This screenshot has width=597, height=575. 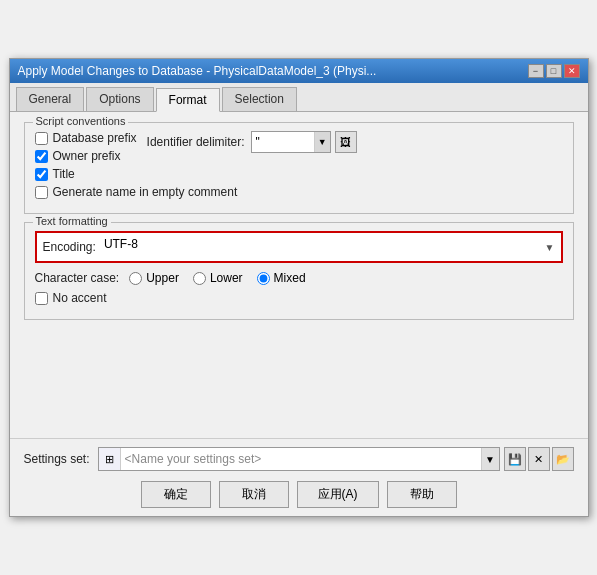 What do you see at coordinates (346, 142) in the screenshot?
I see `identifier-browse-button: 🖼` at bounding box center [346, 142].